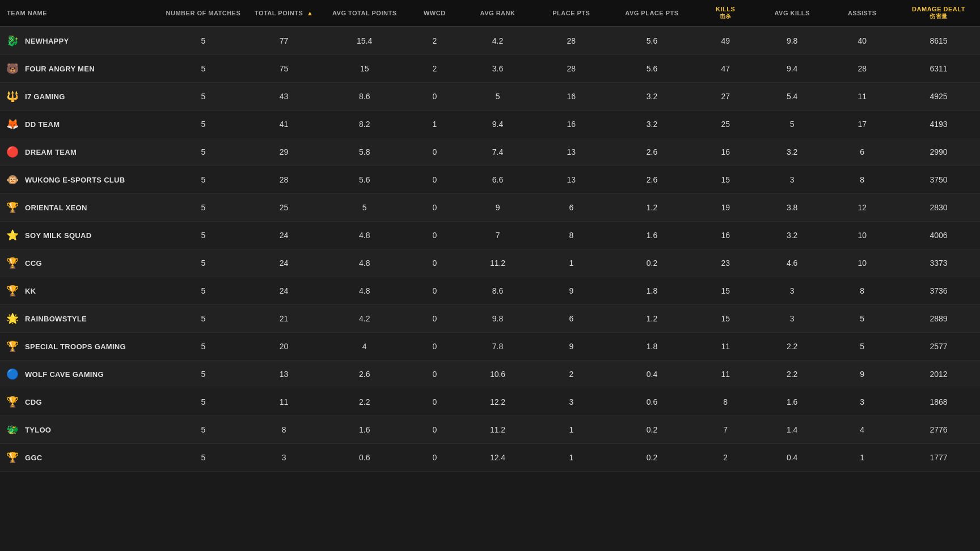 The width and height of the screenshot is (980, 551). Describe the element at coordinates (726, 41) in the screenshot. I see `kills-cell: 49` at that location.